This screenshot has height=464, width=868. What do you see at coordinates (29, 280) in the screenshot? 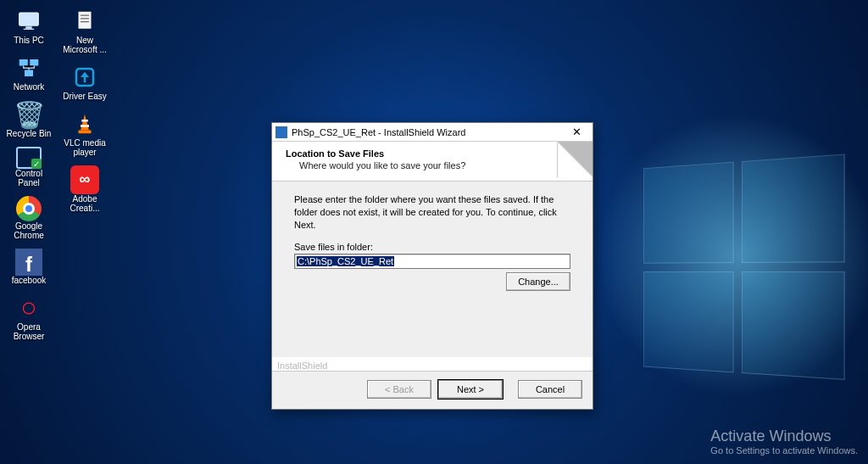
I see `desktop-icon-label: facebook` at bounding box center [29, 280].